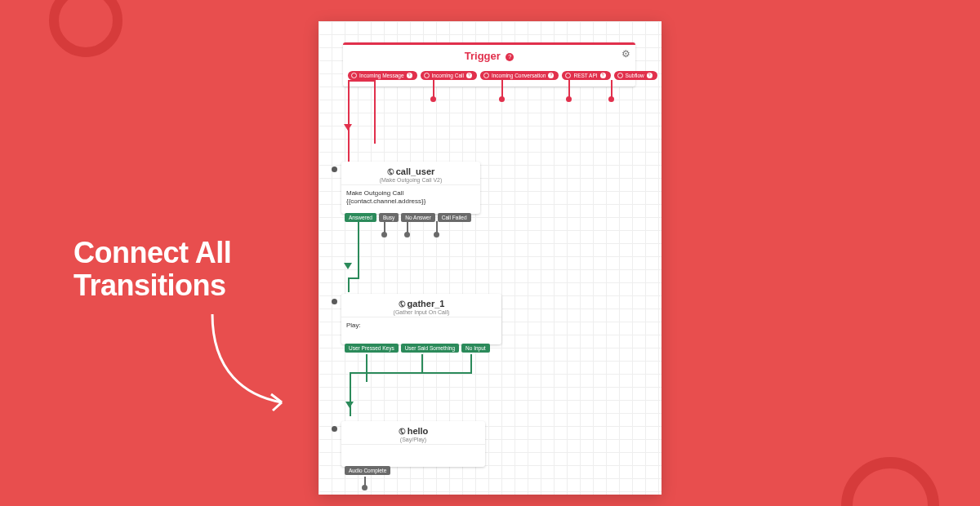  Describe the element at coordinates (489, 56) in the screenshot. I see `trigger-header: Trigger ? ⚙` at that location.